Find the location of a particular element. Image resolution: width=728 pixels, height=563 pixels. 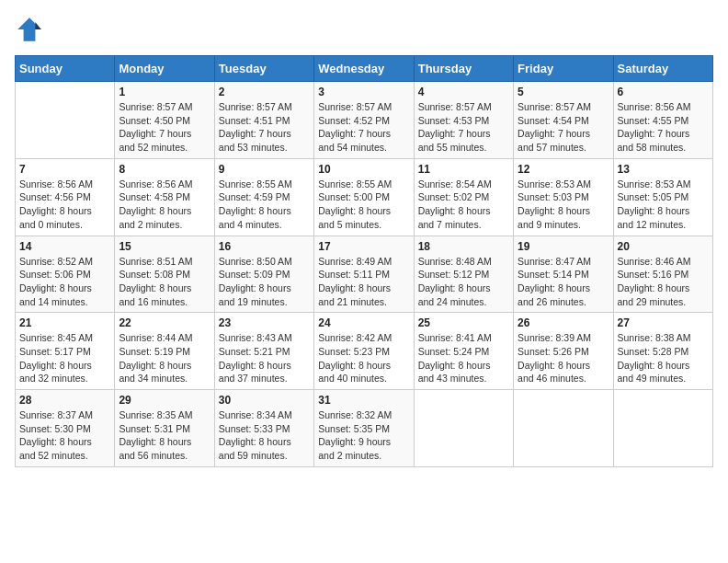

day-number: 16 is located at coordinates (265, 247).